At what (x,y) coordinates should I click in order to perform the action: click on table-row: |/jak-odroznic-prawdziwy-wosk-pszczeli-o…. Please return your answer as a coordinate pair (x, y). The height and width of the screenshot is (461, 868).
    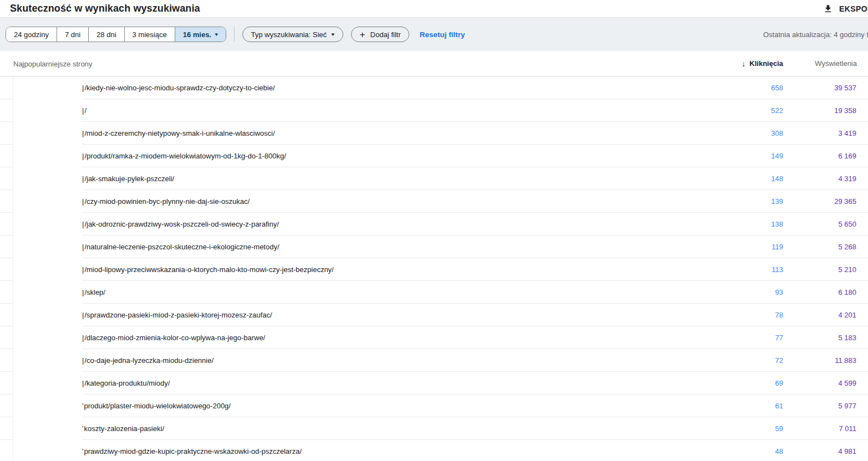
    Looking at the image, I should click on (434, 224).